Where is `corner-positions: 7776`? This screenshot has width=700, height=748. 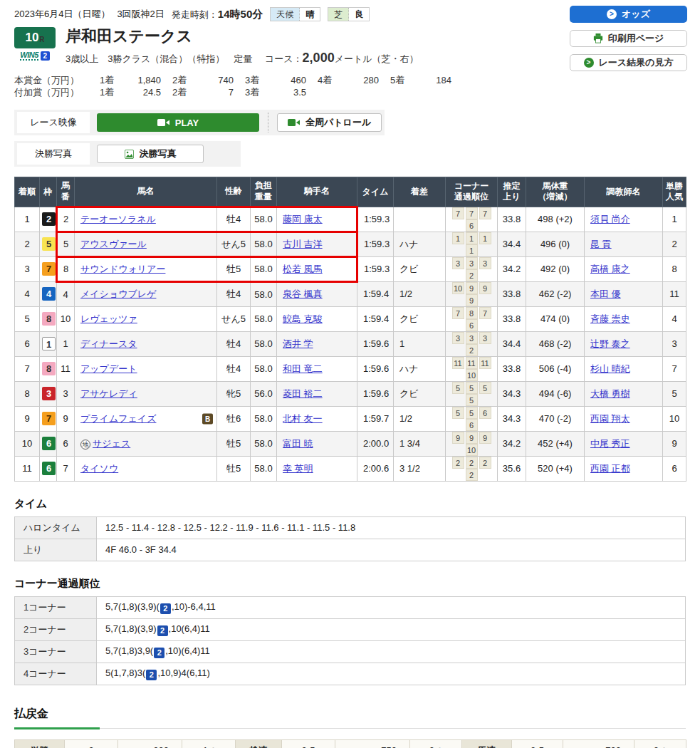 corner-positions: 7776 is located at coordinates (471, 219).